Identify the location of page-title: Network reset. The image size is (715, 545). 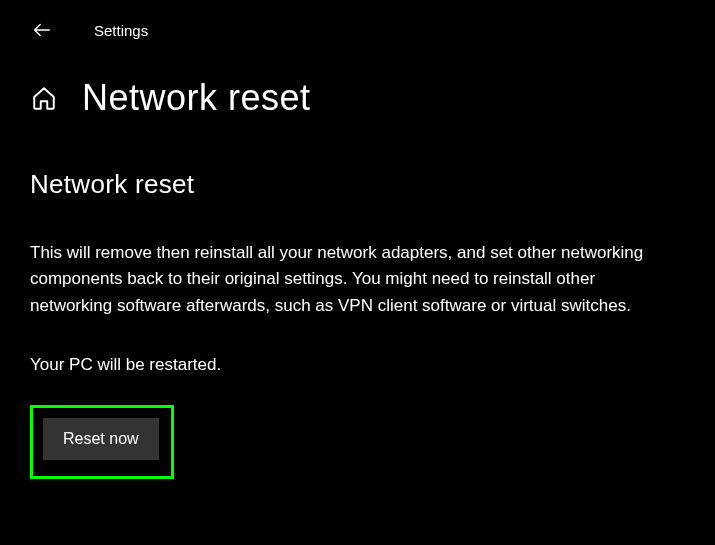
(196, 98).